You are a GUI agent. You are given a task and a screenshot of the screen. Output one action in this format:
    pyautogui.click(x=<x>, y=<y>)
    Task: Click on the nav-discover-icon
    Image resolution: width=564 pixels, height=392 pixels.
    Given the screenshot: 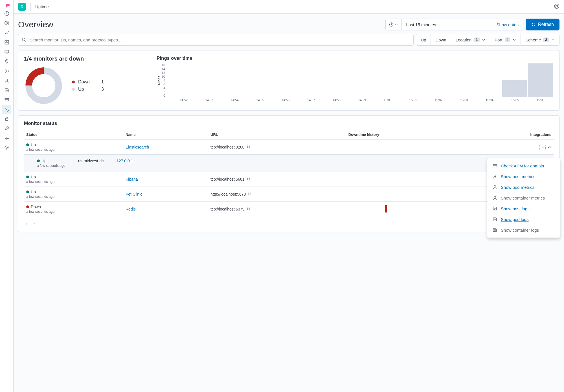 What is the action you would take?
    pyautogui.click(x=7, y=23)
    